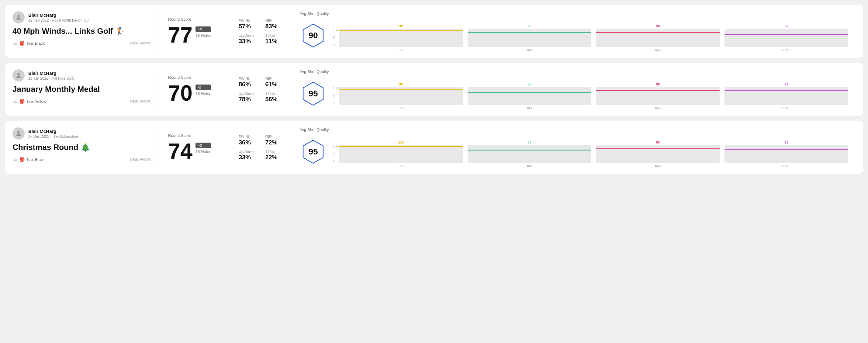 The image size is (868, 343). I want to click on stats-section: FW Hit 57% GIR 83% Up/Down 33% 1 Putt 11…, so click(262, 31).